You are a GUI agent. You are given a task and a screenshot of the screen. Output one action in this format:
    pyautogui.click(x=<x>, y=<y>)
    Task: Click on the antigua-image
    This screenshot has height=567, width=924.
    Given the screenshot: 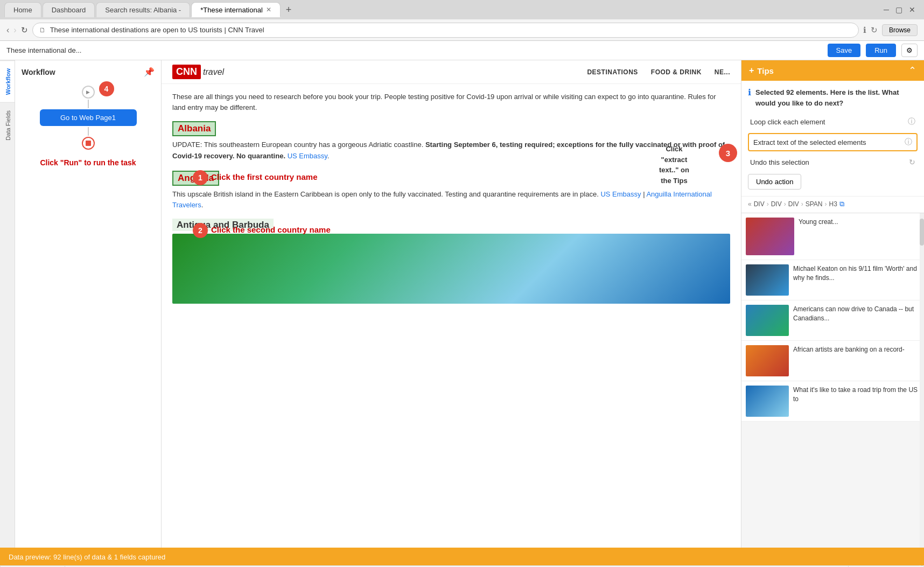 What is the action you would take?
    pyautogui.click(x=451, y=269)
    